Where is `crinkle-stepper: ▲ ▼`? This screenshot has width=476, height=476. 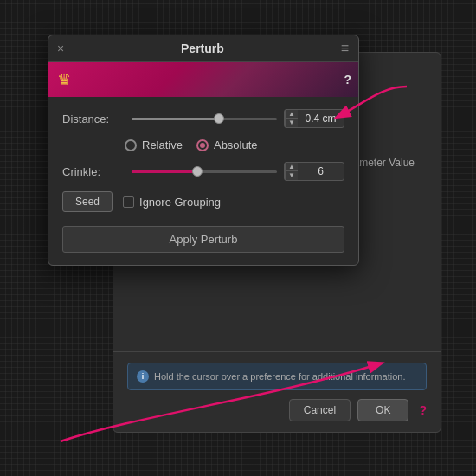
crinkle-stepper: ▲ ▼ is located at coordinates (291, 171).